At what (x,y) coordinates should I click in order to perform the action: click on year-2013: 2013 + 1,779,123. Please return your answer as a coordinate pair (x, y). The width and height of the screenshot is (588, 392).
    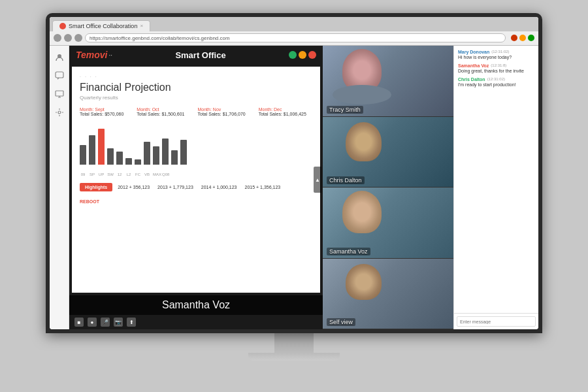
    Looking at the image, I should click on (175, 187).